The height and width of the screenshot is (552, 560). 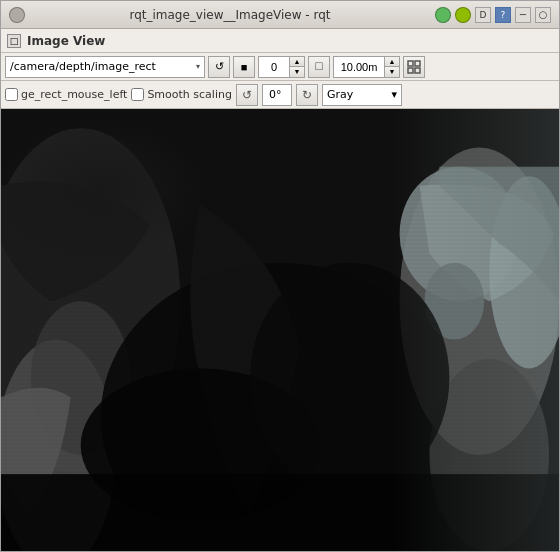 I want to click on toolbar-row2: ge_rect_mouse_left Smooth scaling ↺ 0° ↻…, so click(x=280, y=95).